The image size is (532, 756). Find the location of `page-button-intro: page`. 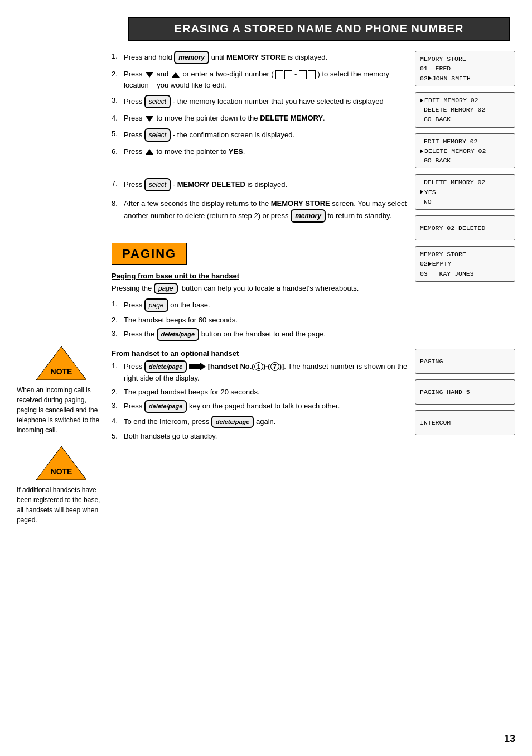

page-button-intro: page is located at coordinates (166, 288).